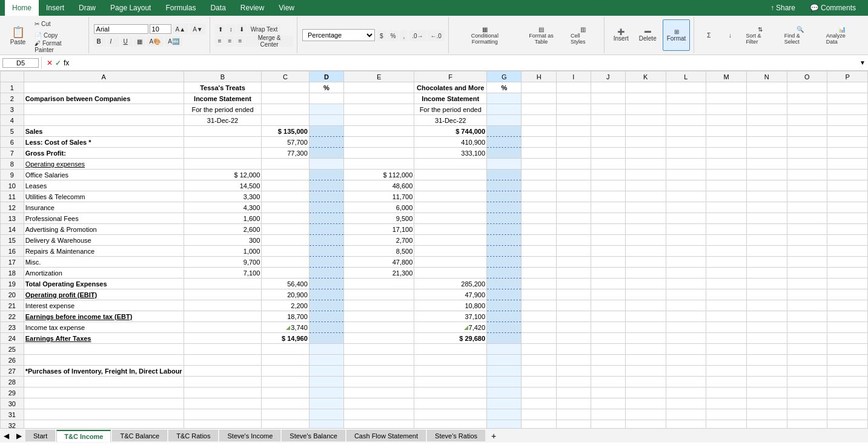 This screenshot has height=445, width=868. What do you see at coordinates (686, 251) in the screenshot?
I see `cell-L16` at bounding box center [686, 251].